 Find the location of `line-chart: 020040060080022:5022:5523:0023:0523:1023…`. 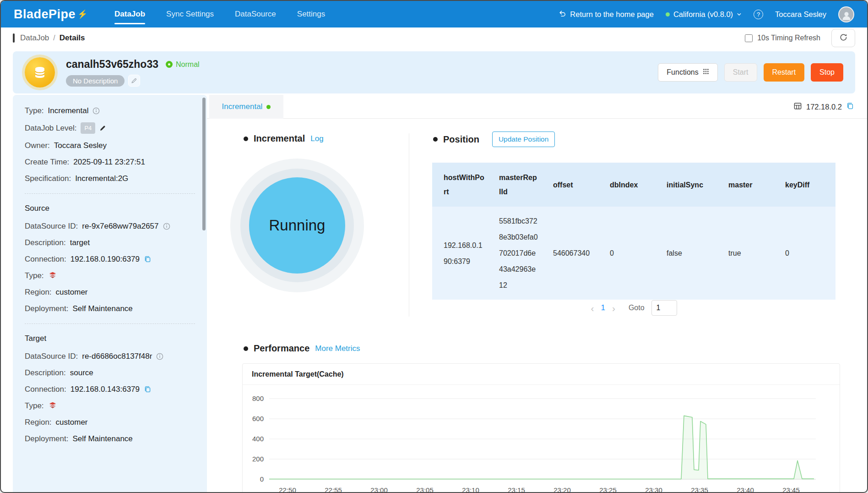

line-chart: 020040060080022:5022:5523:0023:0523:1023… is located at coordinates (541, 441).